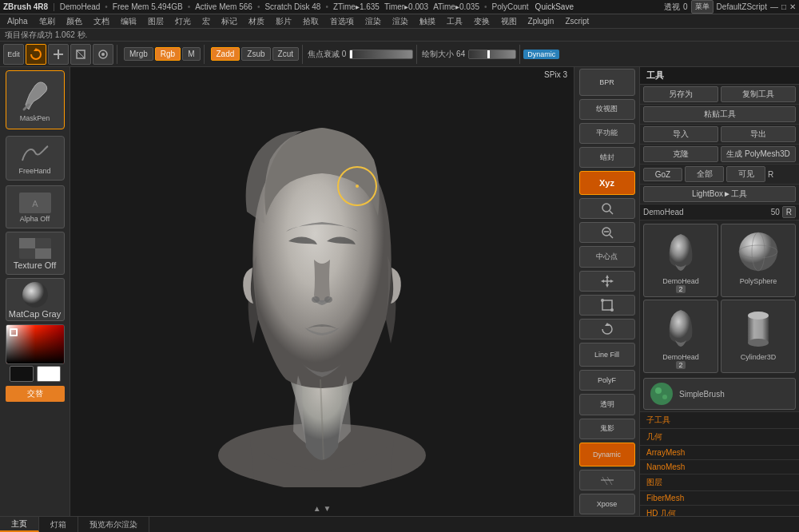 The image size is (799, 532). I want to click on menu-brush: 笔刷, so click(47, 22).